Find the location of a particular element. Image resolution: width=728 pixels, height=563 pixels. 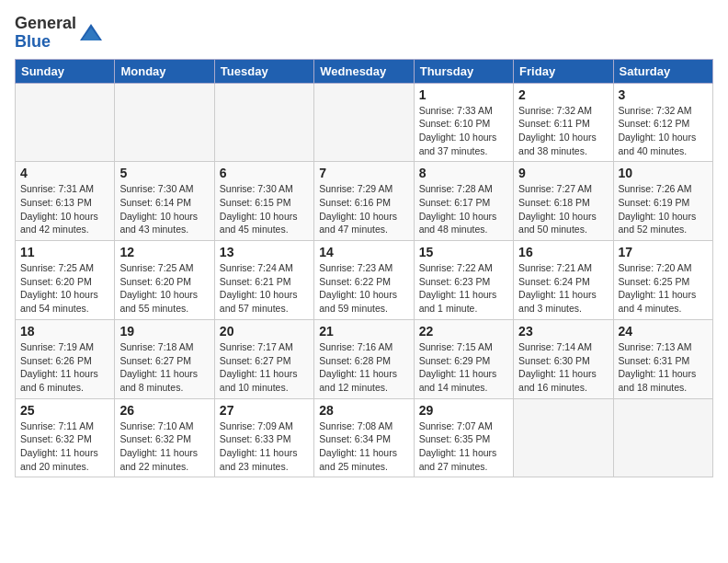

day-number: 22 is located at coordinates (463, 331).